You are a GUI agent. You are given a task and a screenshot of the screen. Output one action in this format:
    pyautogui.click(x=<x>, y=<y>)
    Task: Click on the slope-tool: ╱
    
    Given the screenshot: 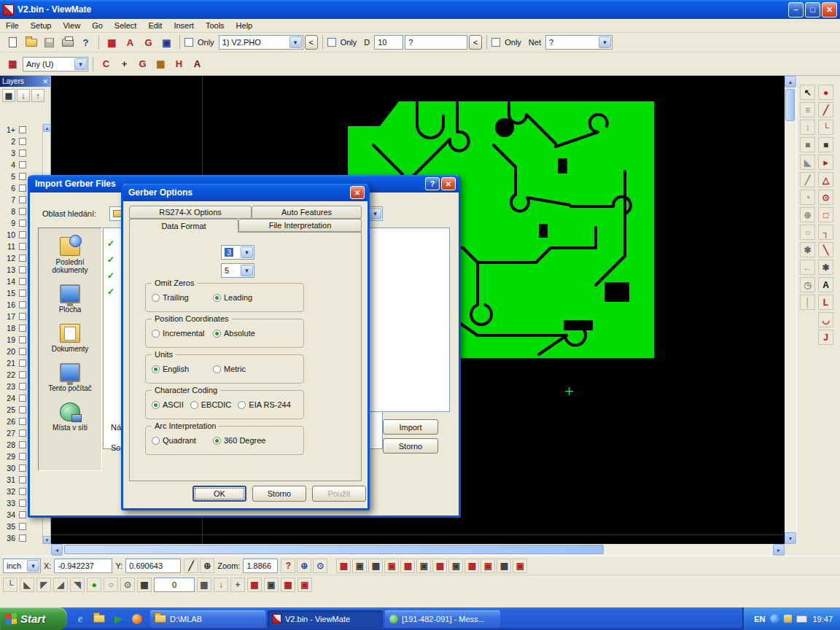 What is the action you would take?
    pyautogui.click(x=808, y=179)
    